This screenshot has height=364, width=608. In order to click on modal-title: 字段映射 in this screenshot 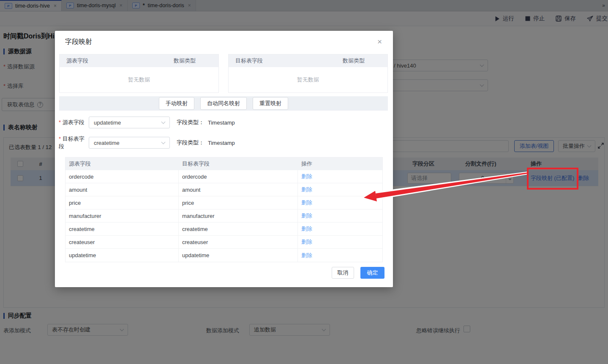, I will do `click(79, 42)`.